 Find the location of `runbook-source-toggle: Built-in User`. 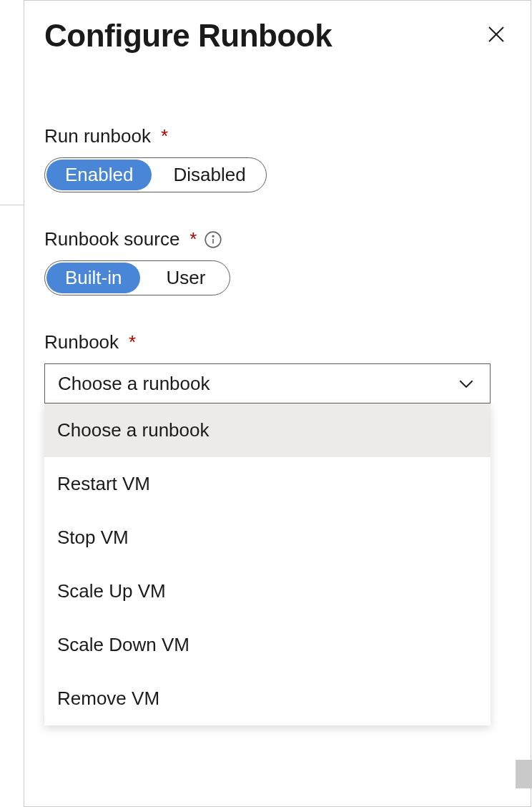

runbook-source-toggle: Built-in User is located at coordinates (137, 278).